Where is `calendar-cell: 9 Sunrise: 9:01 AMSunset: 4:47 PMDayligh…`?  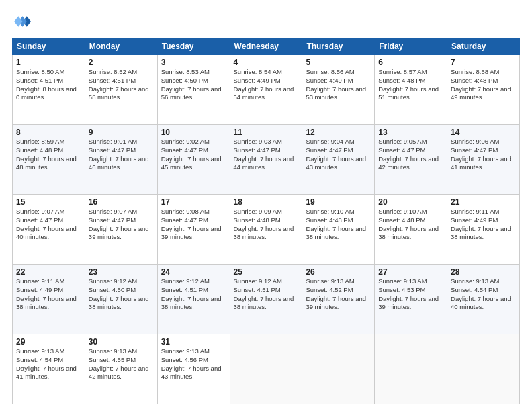
calendar-cell: 9 Sunrise: 9:01 AMSunset: 4:47 PMDayligh… is located at coordinates (121, 160).